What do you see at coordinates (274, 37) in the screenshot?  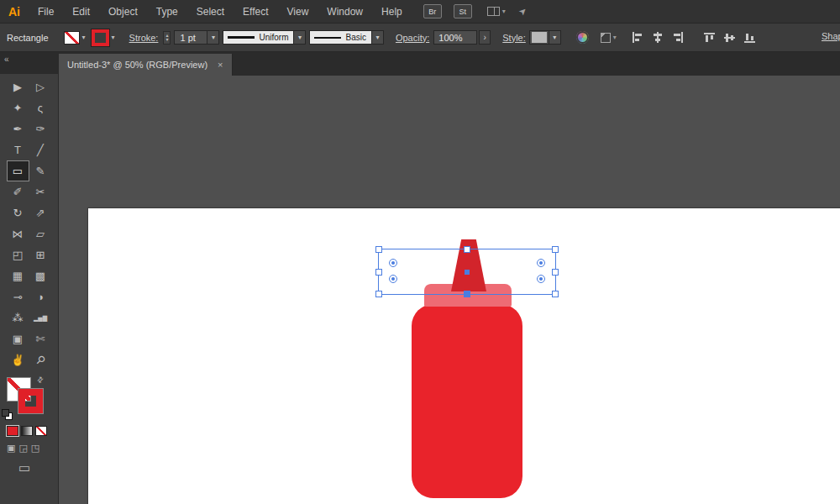 I see `profile-name: Uniform` at bounding box center [274, 37].